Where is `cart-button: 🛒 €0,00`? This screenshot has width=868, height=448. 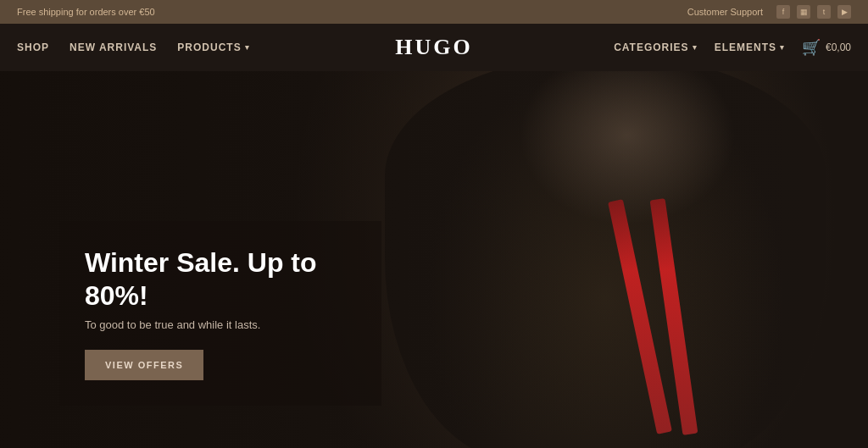
cart-button: 🛒 €0,00 is located at coordinates (826, 47).